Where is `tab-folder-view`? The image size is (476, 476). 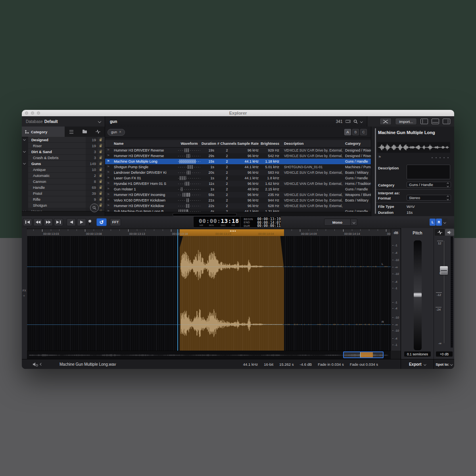
tab-folder-view is located at coordinates (85, 132).